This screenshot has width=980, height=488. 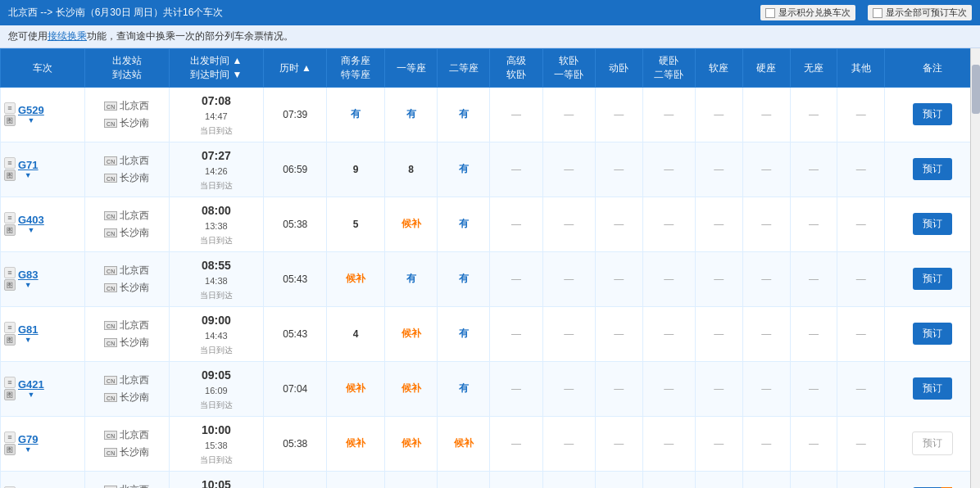 What do you see at coordinates (216, 117) in the screenshot?
I see `arrive-time: 14:47` at bounding box center [216, 117].